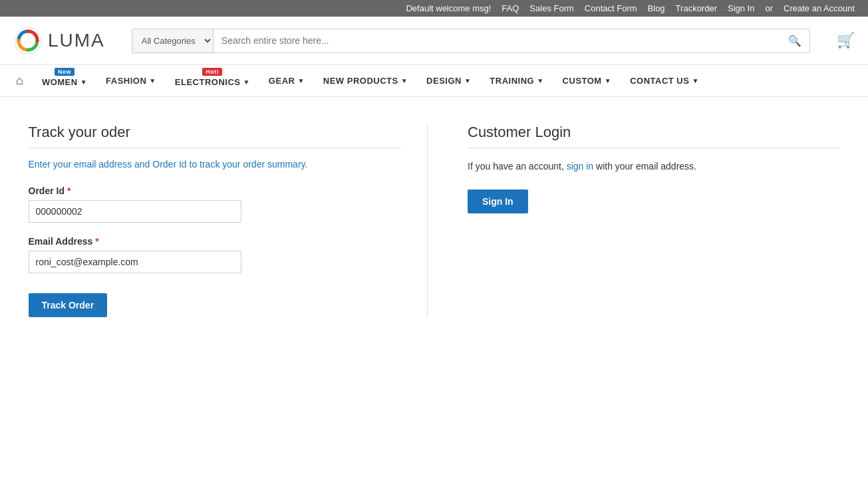 The height and width of the screenshot is (494, 868). What do you see at coordinates (580, 166) in the screenshot?
I see `sign-in-inline-link: sign in` at bounding box center [580, 166].